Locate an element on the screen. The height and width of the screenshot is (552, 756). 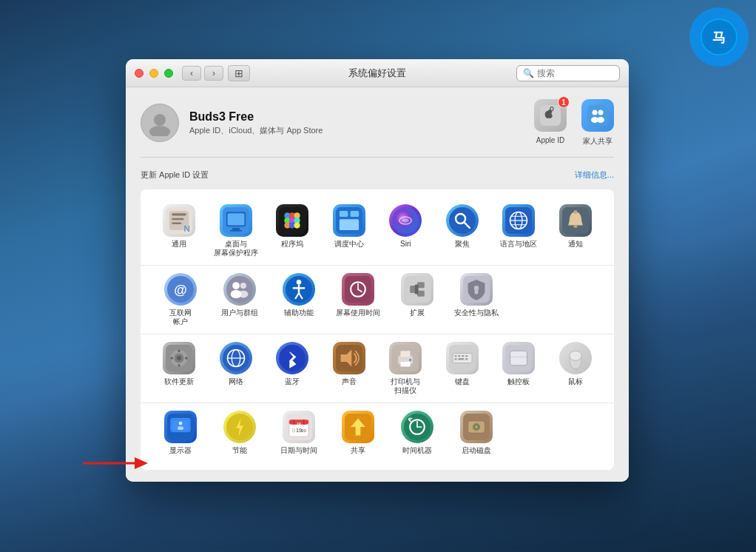
startup-label: 启动磁盘 is located at coordinates (476, 451).